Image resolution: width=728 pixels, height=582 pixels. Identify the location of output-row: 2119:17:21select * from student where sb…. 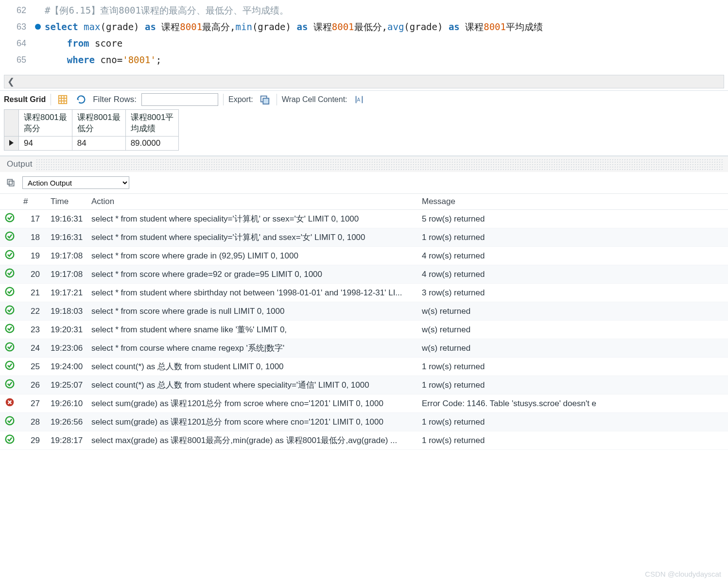
(364, 293).